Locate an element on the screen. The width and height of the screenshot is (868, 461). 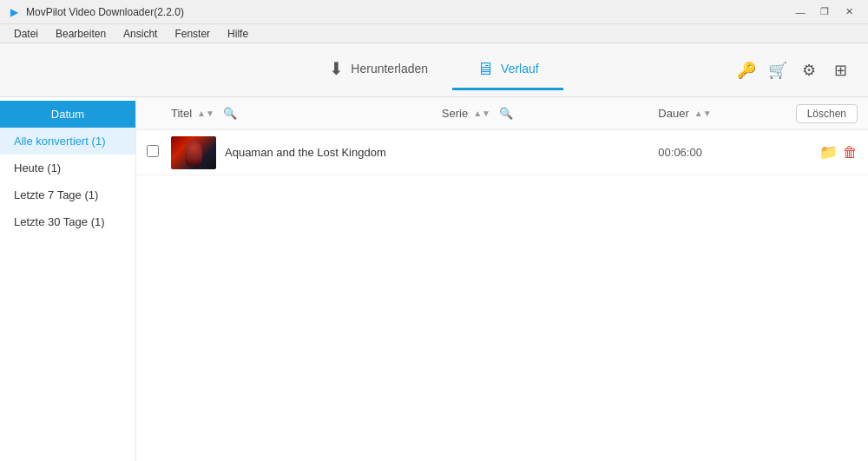
sidebar-item-heute: Heute (1) is located at coordinates (68, 168).